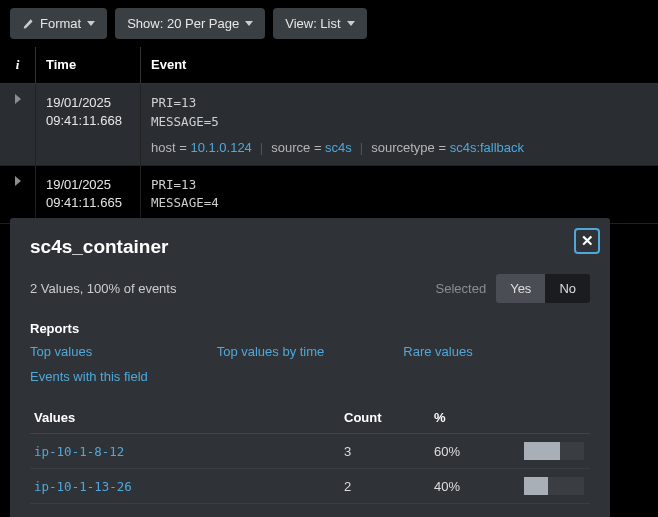 This screenshot has width=658, height=517. I want to click on col-header-time: Time, so click(88, 65).